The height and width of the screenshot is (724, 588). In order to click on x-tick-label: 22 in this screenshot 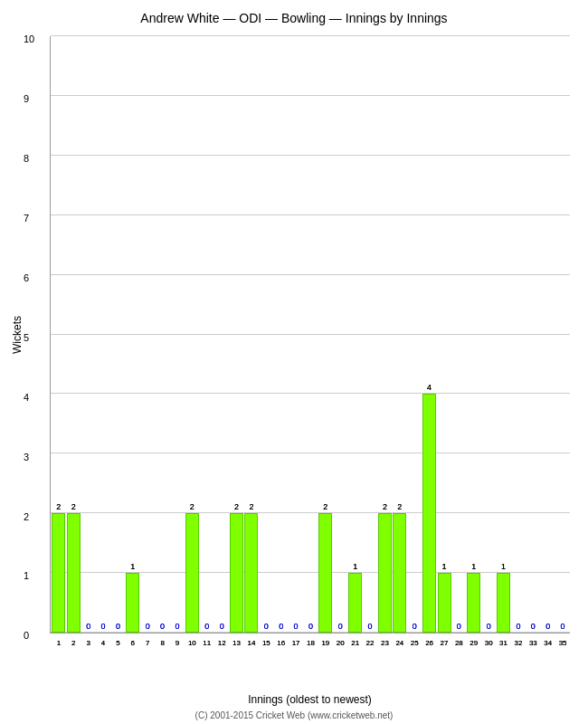, I will do `click(371, 643)`.